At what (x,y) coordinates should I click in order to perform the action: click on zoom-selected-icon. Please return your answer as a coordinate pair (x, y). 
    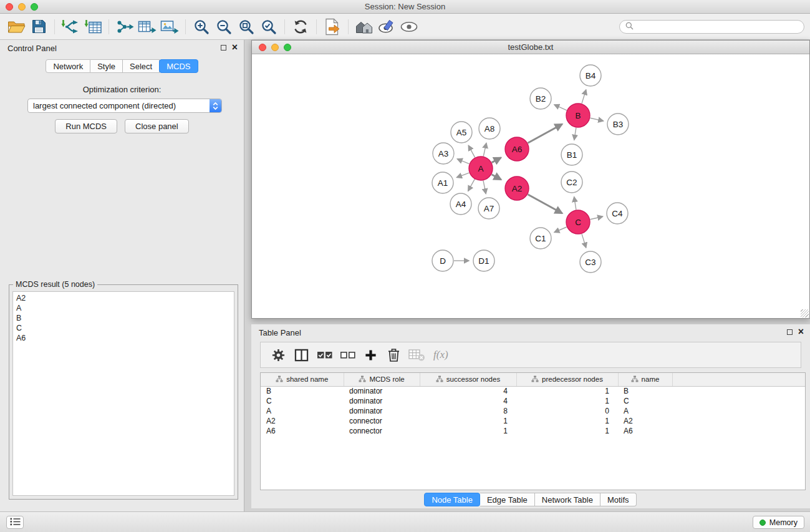
    Looking at the image, I should click on (269, 27).